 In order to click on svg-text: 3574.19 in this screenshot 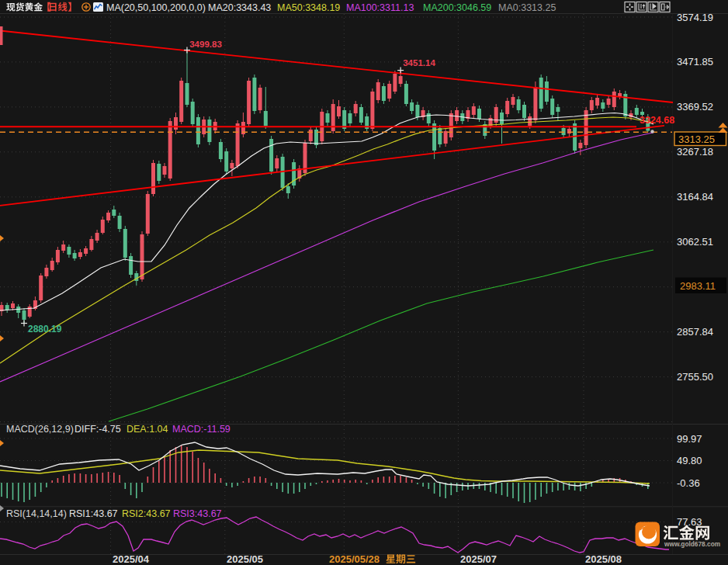, I will do `click(695, 17)`.